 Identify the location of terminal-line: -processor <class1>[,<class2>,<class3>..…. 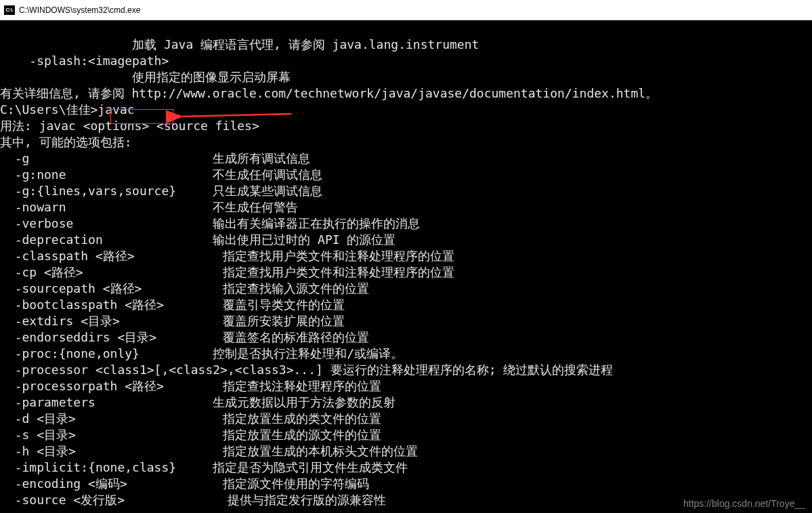
(406, 370).